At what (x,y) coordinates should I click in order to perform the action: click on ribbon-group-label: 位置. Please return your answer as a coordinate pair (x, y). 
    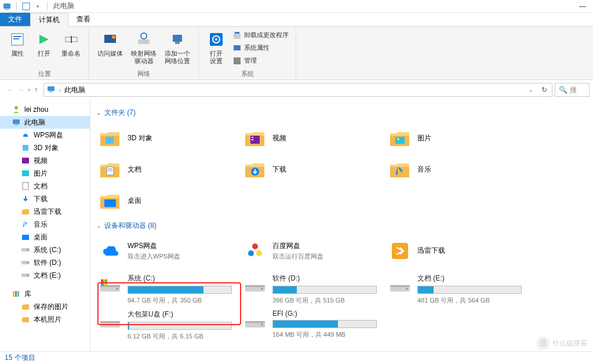
    Looking at the image, I should click on (44, 73).